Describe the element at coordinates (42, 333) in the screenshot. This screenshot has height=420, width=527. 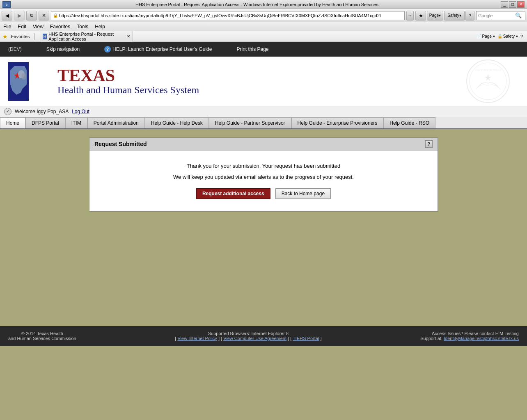
I see `footer-copyright-line1: © 2014 Texas Health` at that location.